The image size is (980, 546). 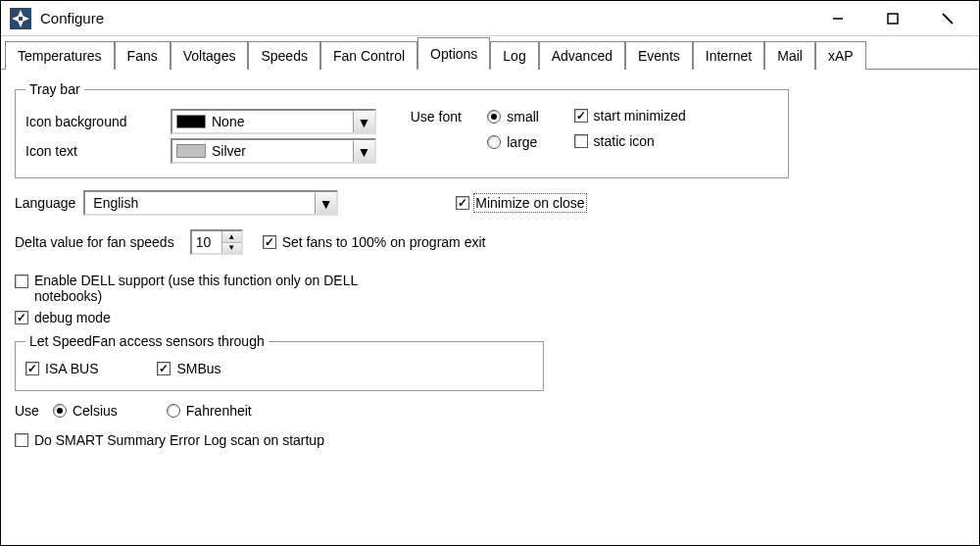 What do you see at coordinates (384, 242) in the screenshot?
I see `set-fans-exit-label: Set fans to 100% on program exit` at bounding box center [384, 242].